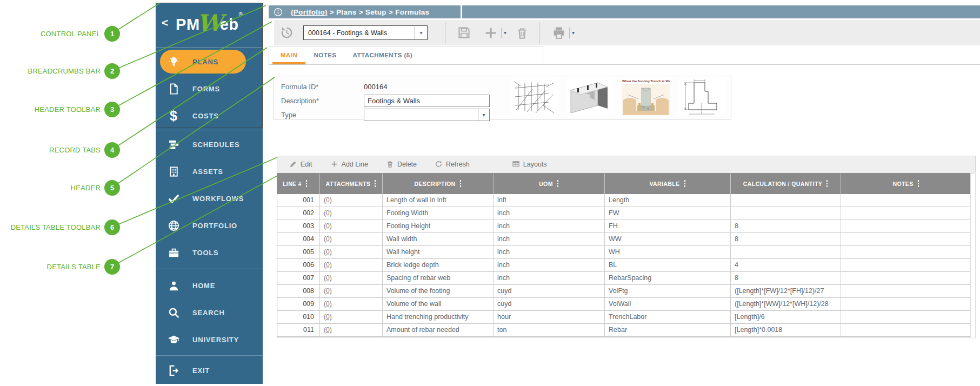  Describe the element at coordinates (174, 225) in the screenshot. I see `globe-icon` at that location.